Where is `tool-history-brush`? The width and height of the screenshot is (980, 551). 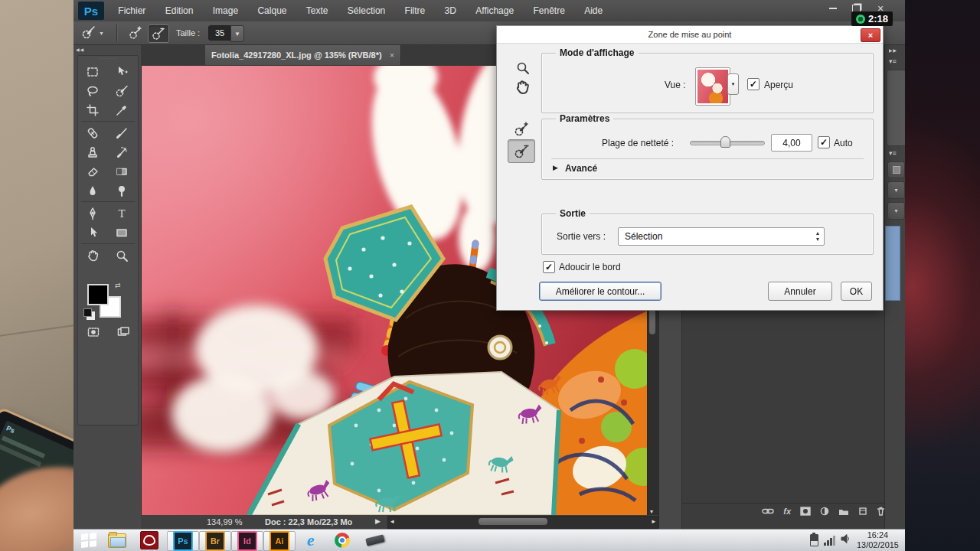 tool-history-brush is located at coordinates (122, 152).